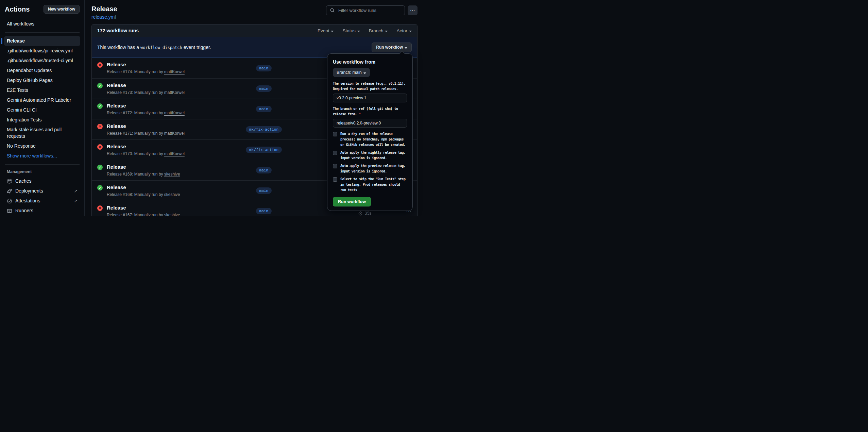  I want to click on sidebar-item-label: Deployments, so click(29, 191).